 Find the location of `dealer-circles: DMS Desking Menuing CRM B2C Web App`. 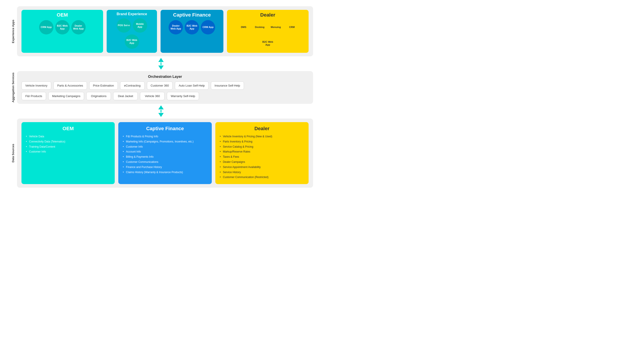

dealer-circles: DMS Desking Menuing CRM B2C Web App is located at coordinates (268, 36).